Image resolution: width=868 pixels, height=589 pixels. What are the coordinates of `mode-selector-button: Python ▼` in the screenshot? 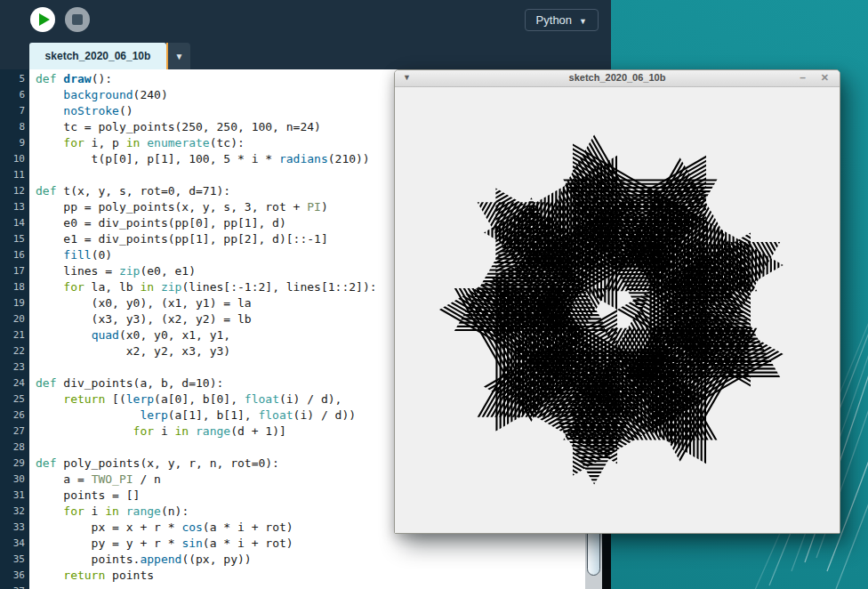 It's located at (562, 20).